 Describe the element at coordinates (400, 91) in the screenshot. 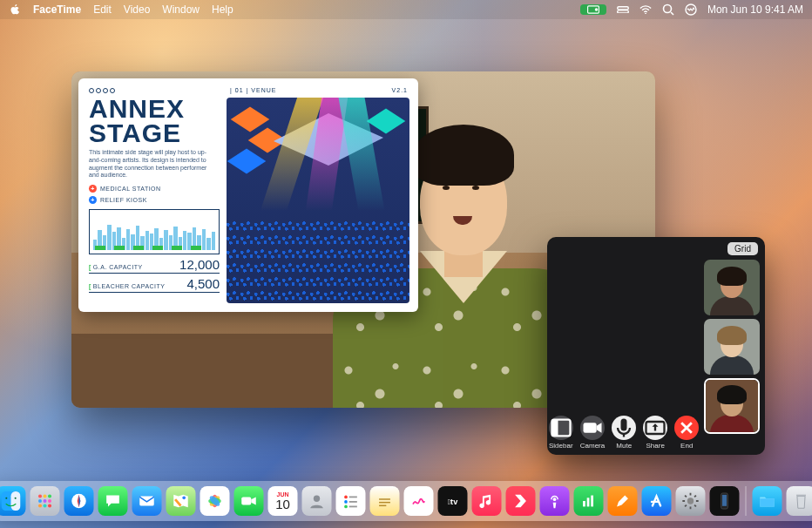

I see `panel-version: V2.1` at that location.